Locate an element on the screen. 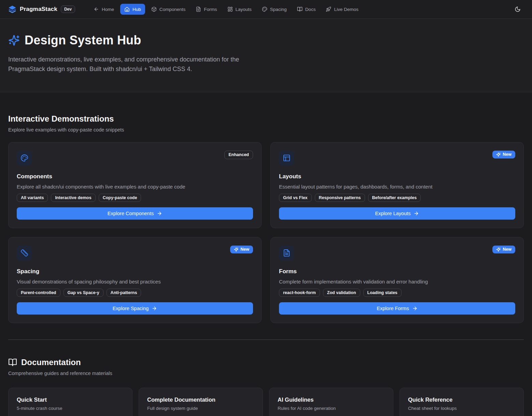  top-navbar: PragmaStack Dev Home Hub Components Fo is located at coordinates (266, 10).